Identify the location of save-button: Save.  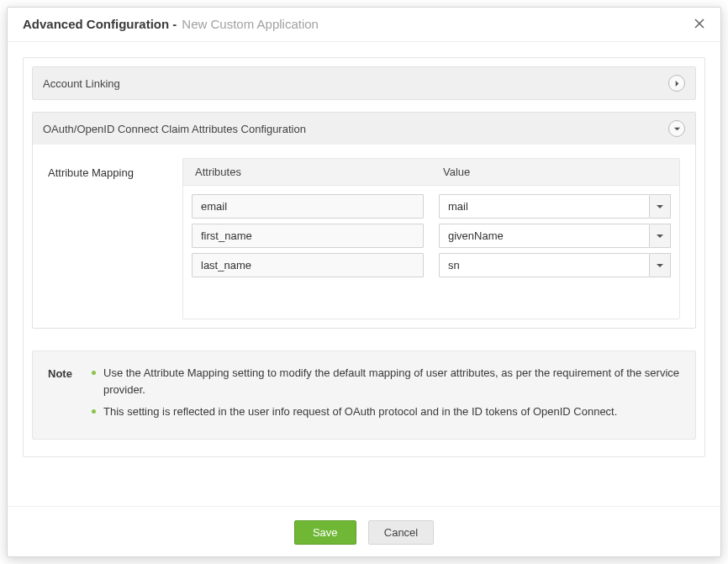
(325, 533).